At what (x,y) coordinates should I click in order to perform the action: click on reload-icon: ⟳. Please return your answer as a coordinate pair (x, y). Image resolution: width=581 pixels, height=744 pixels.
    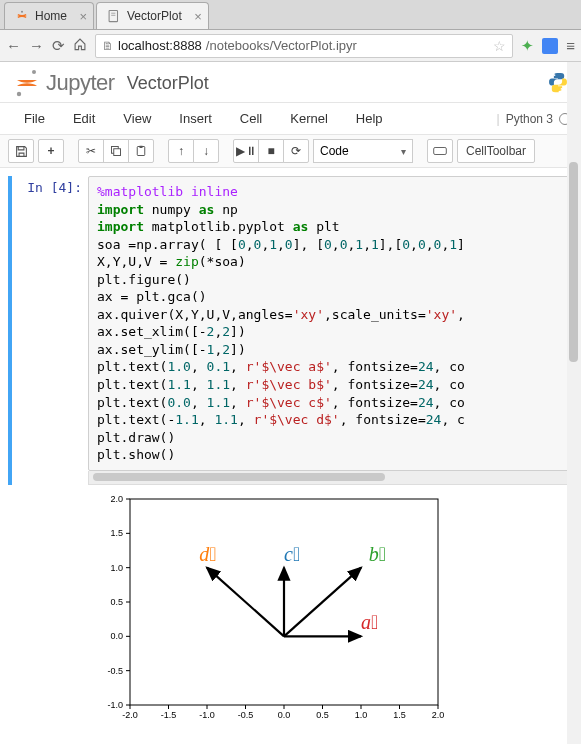
    Looking at the image, I should click on (58, 46).